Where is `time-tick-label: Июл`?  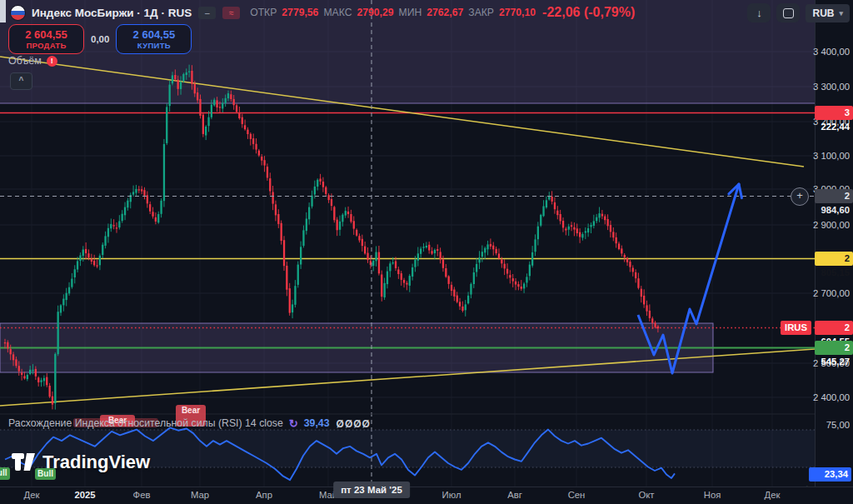
time-tick-label: Июл is located at coordinates (451, 495).